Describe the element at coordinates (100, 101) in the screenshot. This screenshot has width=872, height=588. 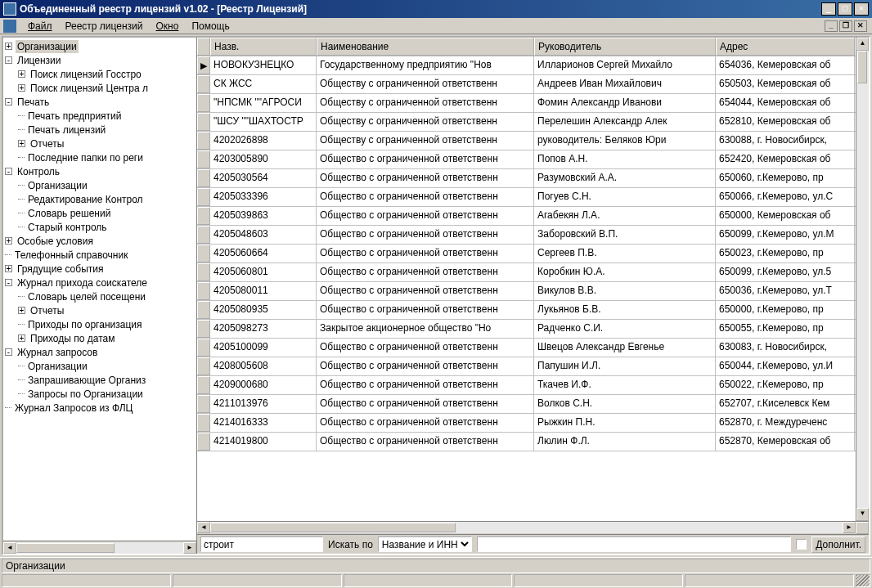
I see `tree-node: -Печать` at that location.